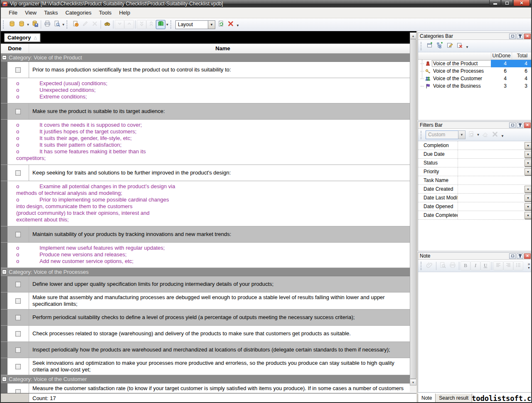  What do you see at coordinates (13, 12) in the screenshot?
I see `menu-file: File` at bounding box center [13, 12].